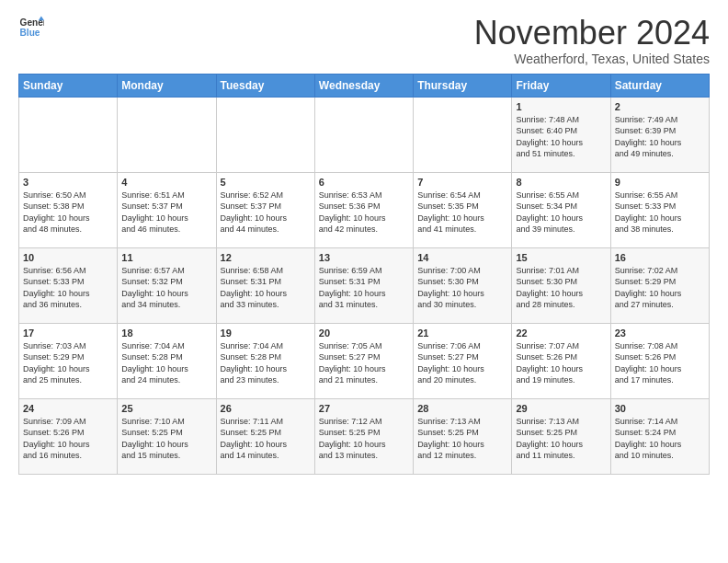 The width and height of the screenshot is (728, 563). What do you see at coordinates (68, 439) in the screenshot?
I see `day-info: Sunrise: 7:09 AM Sunset: 5:26 PM Dayligh…` at bounding box center [68, 439].